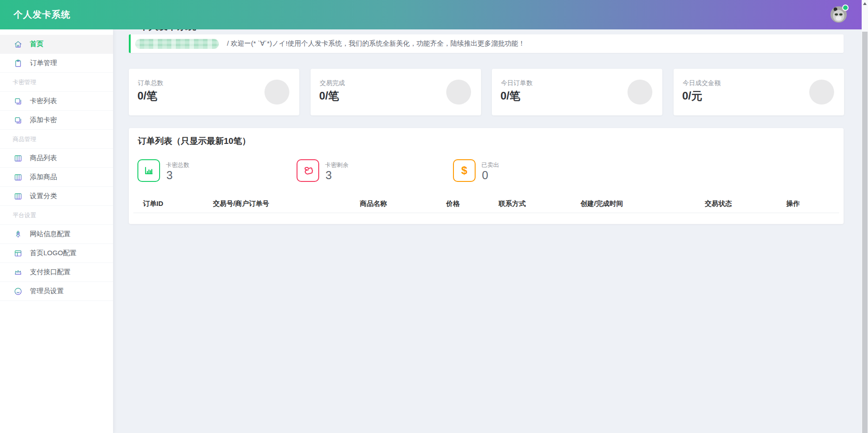 This screenshot has height=433, width=868. What do you see at coordinates (485, 176) in the screenshot?
I see `mini-stat-value: 0` at bounding box center [485, 176].